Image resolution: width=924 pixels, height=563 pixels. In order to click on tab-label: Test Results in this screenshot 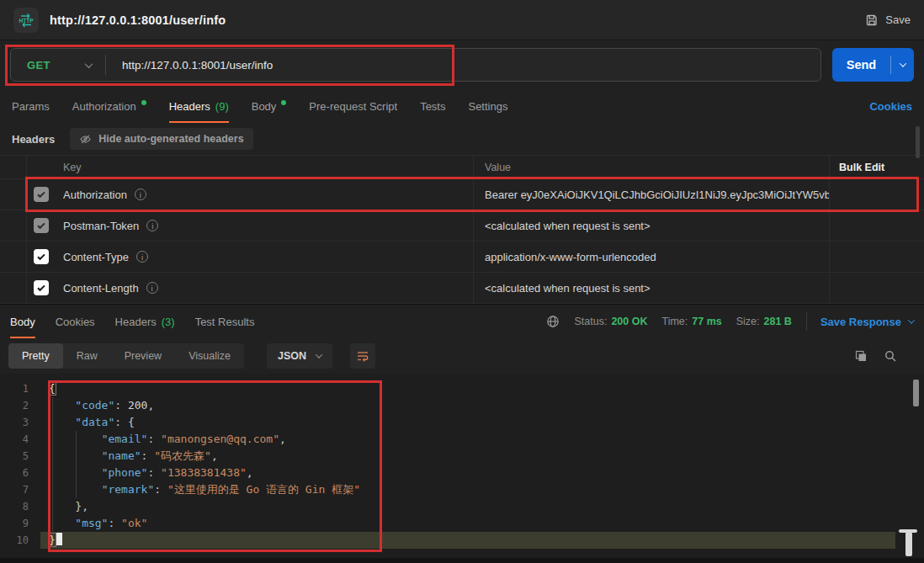, I will do `click(226, 321)`.